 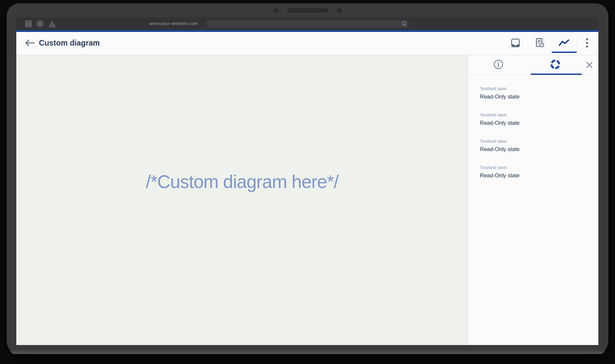 I want to click on tray-panel-button, so click(x=515, y=43).